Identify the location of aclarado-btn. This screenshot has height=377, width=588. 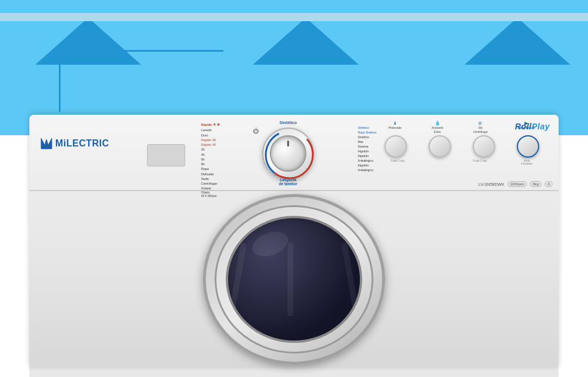
(440, 146).